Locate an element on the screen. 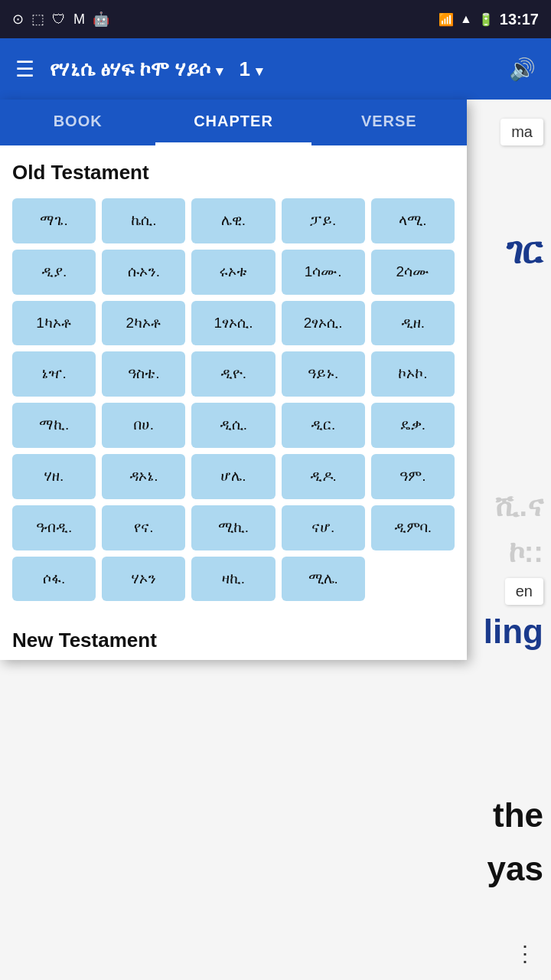 This screenshot has width=551, height=980. tab-verse: VERSE is located at coordinates (389, 122).